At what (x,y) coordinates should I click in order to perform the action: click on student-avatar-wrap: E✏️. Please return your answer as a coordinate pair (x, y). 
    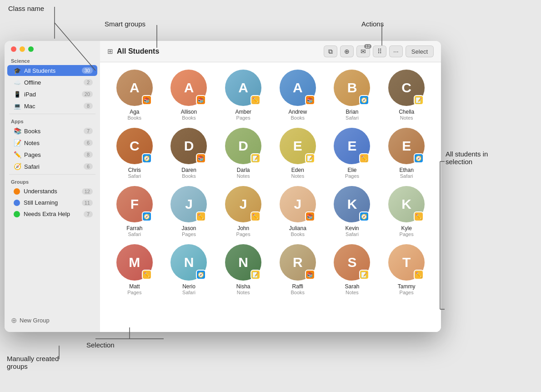
    Looking at the image, I should click on (352, 146).